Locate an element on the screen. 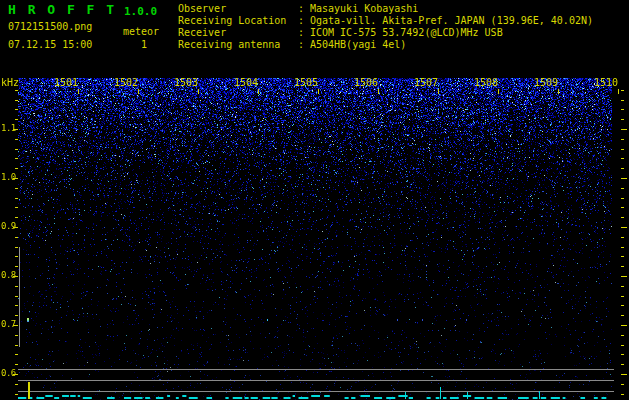 This screenshot has height=400, width=629. mode-label: meteor is located at coordinates (141, 32).